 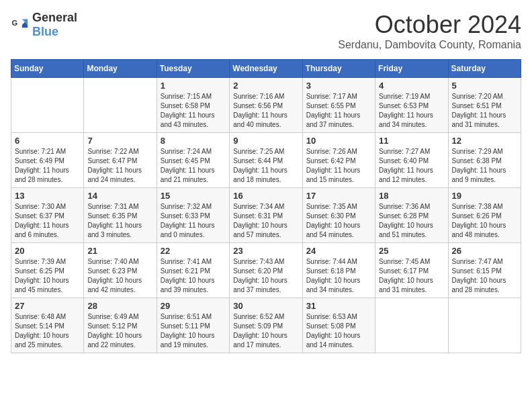 What do you see at coordinates (193, 141) in the screenshot?
I see `day-number: 8` at bounding box center [193, 141].